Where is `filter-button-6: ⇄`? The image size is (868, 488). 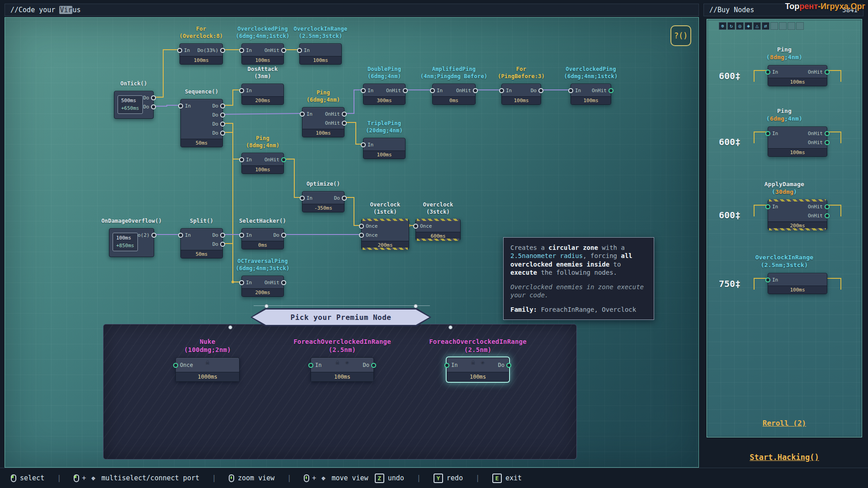
filter-button-6: ⇄ is located at coordinates (766, 26).